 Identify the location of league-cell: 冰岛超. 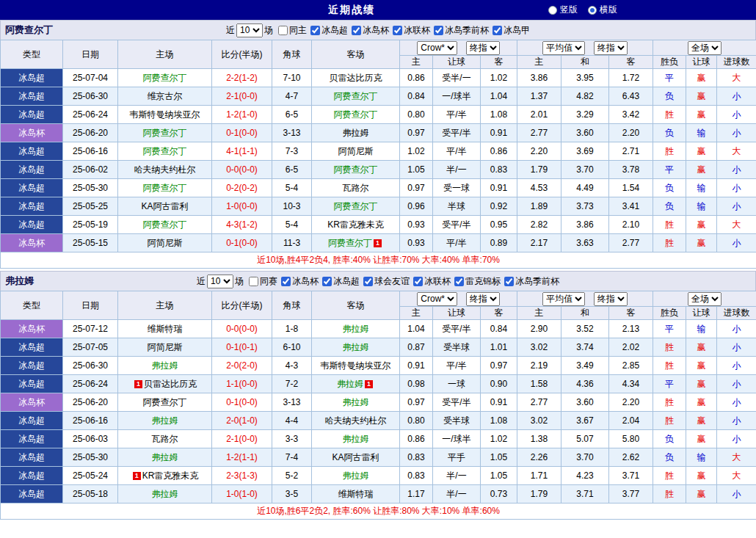
(32, 476).